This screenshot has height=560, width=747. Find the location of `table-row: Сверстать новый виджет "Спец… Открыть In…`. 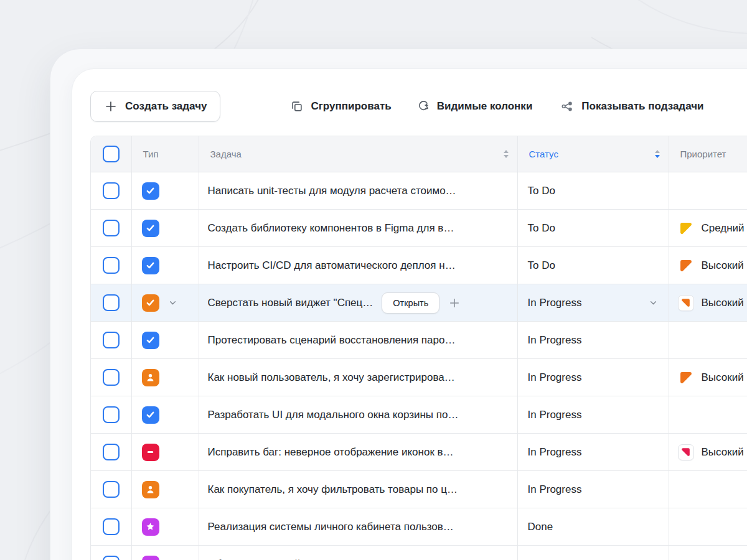

table-row: Сверстать новый виджет "Спец… Открыть In… is located at coordinates (419, 303).